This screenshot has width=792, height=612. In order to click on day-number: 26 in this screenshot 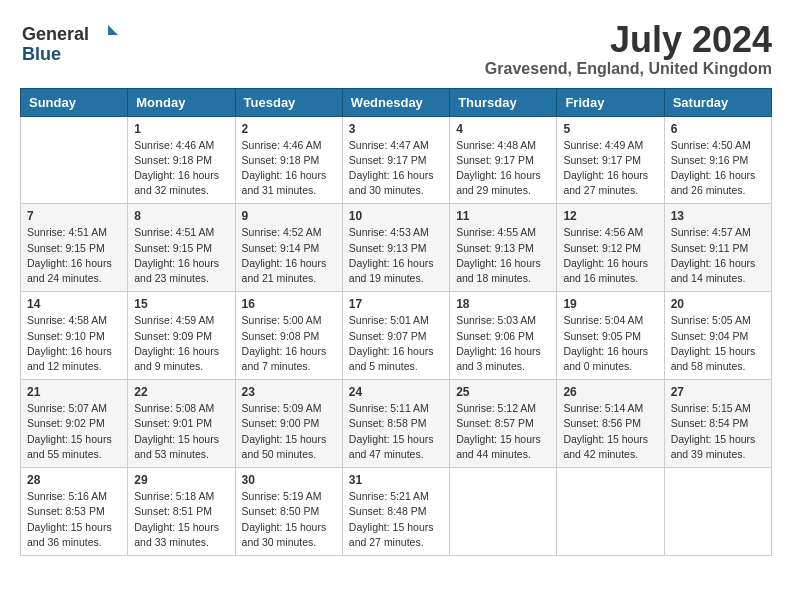, I will do `click(610, 392)`.